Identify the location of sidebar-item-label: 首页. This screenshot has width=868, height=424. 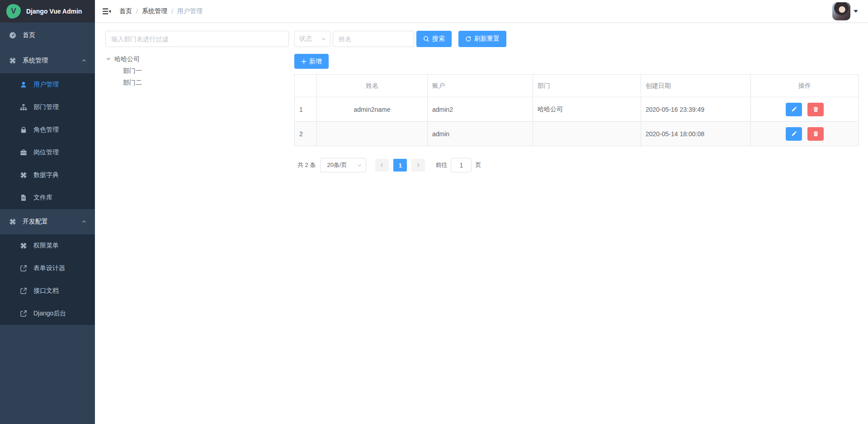
(29, 35).